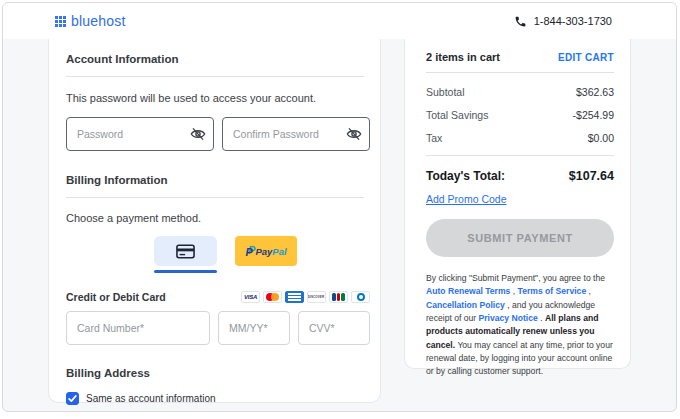 The height and width of the screenshot is (419, 680). What do you see at coordinates (463, 57) in the screenshot?
I see `cart-items-count: 2 items in cart` at bounding box center [463, 57].